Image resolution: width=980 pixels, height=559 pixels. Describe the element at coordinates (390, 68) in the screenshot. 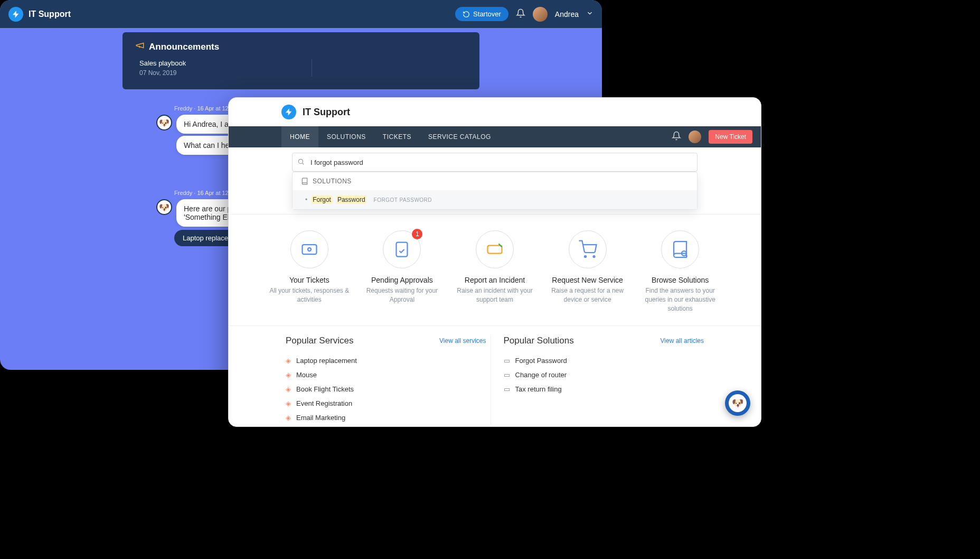

I see `chat-announcement-empty` at that location.